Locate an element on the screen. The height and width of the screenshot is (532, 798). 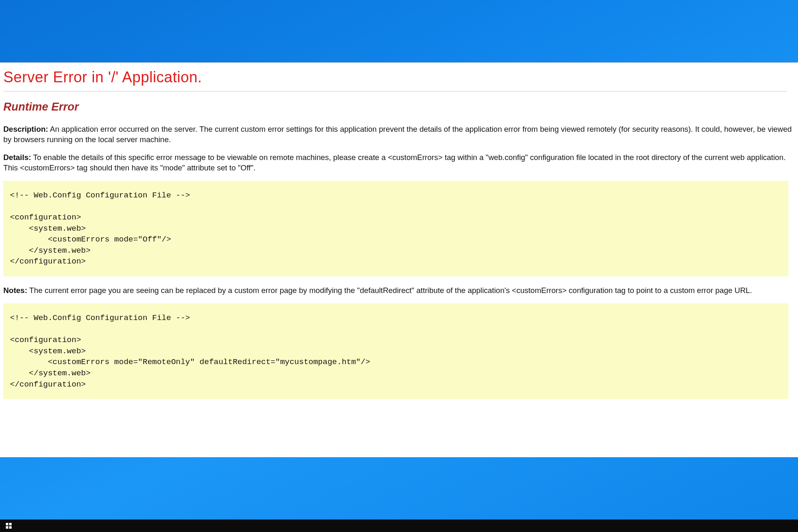
page-title: Server Error in '/' Application. is located at coordinates (399, 77).